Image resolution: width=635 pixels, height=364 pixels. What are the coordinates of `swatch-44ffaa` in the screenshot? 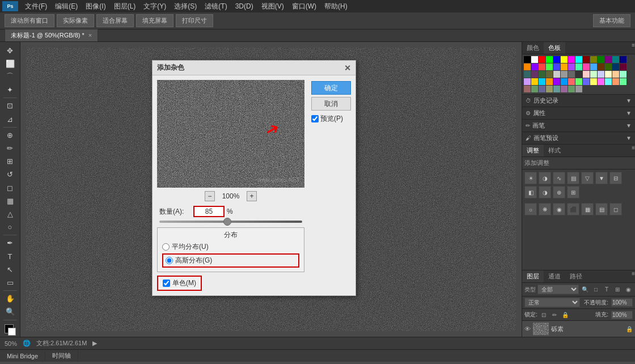 It's located at (579, 67).